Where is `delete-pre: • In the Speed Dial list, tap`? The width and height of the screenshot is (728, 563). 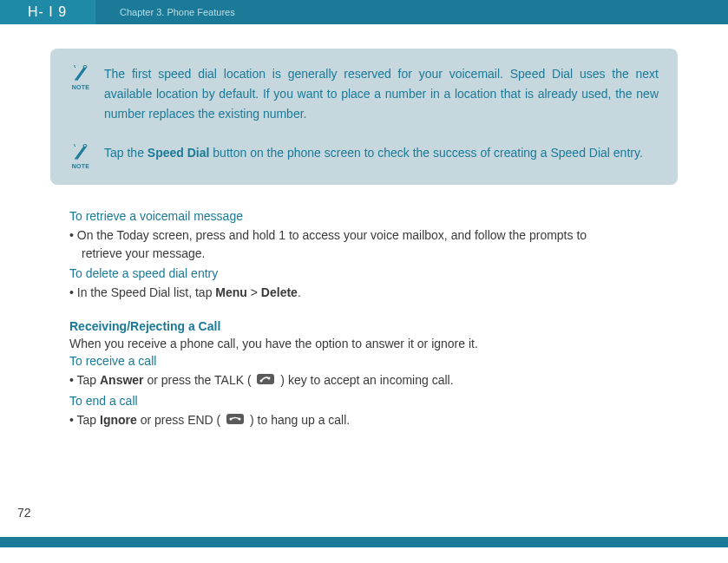
delete-pre: • In the Speed Dial list, tap is located at coordinates (142, 292).